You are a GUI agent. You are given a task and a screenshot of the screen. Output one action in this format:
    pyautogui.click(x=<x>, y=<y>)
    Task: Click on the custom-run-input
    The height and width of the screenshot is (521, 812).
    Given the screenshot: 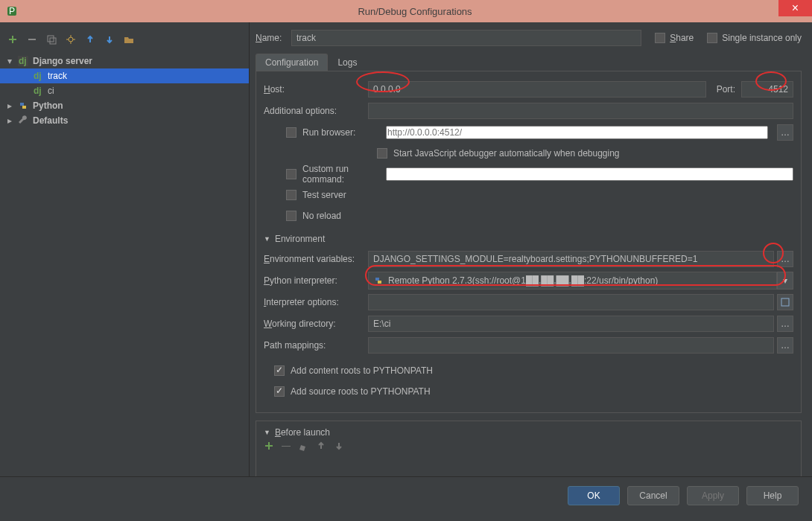 What is the action you would take?
    pyautogui.click(x=590, y=174)
    